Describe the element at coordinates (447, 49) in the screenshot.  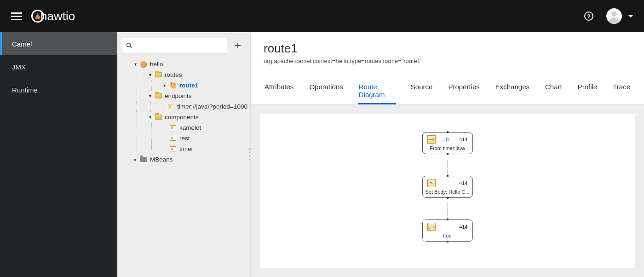
I see `page-title: route1` at that location.